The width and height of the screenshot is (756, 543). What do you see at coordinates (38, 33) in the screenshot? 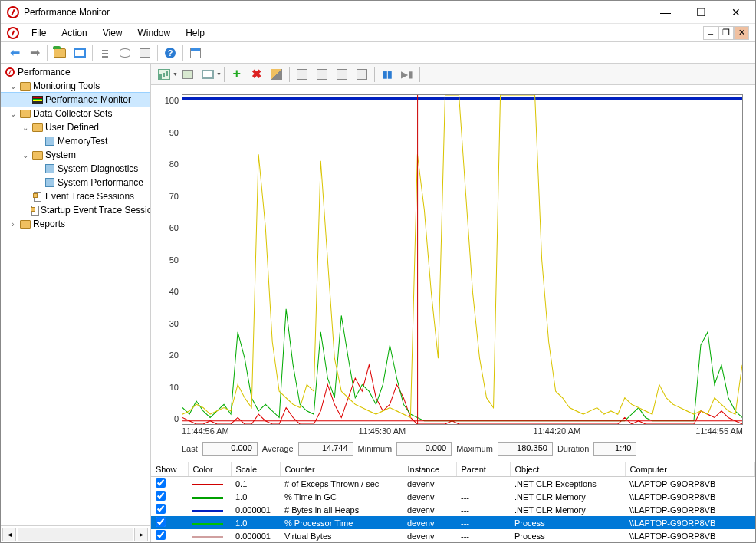
I see `menu-file: File` at bounding box center [38, 33].